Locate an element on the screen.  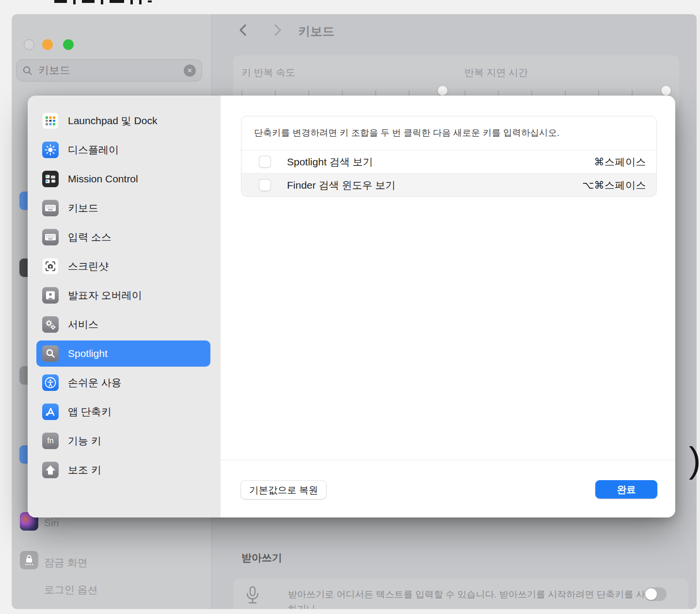
sidebar-item-screenshots: 스크린샷 is located at coordinates (123, 266).